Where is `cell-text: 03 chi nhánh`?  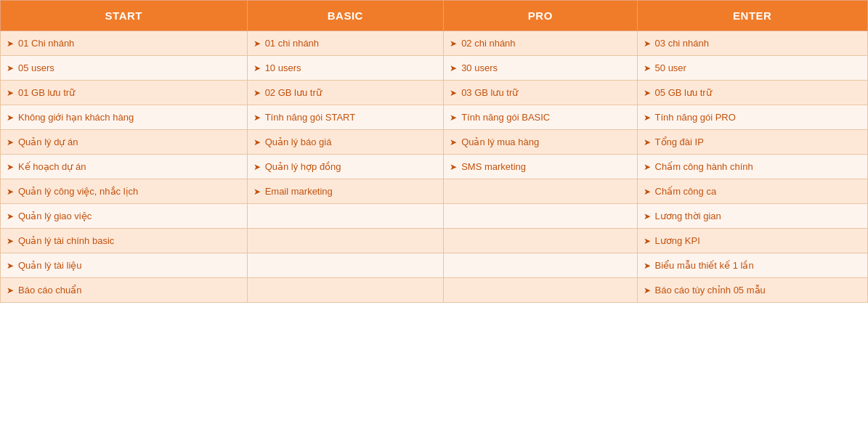 cell-text: 03 chi nhánh is located at coordinates (682, 44).